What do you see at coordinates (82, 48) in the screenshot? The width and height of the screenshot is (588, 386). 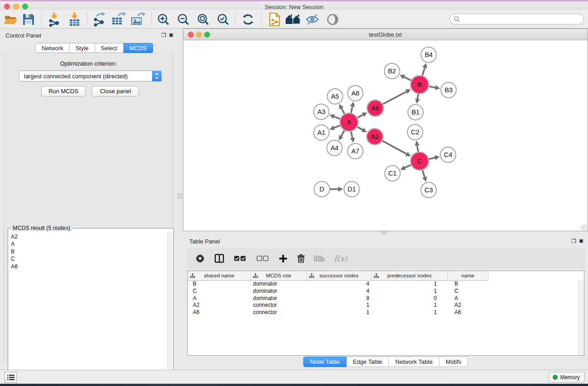 I see `tab-style: Style` at bounding box center [82, 48].